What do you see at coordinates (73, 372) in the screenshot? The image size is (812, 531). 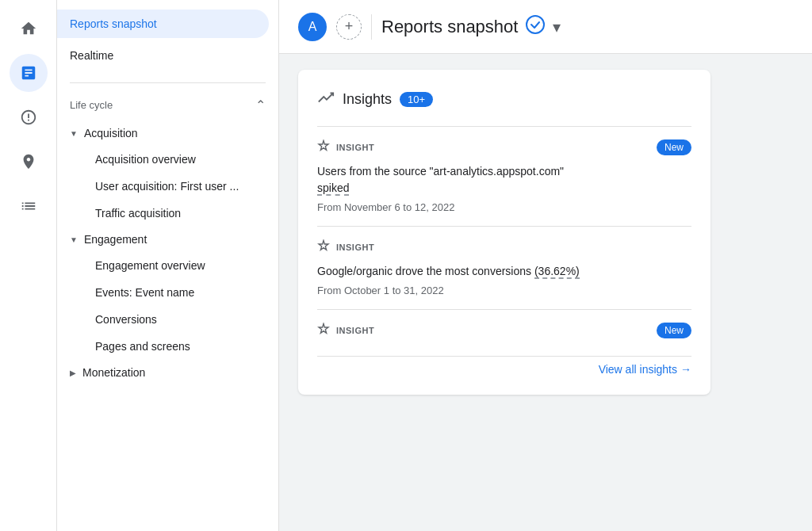 I see `monetization-arrow-icon: ▶` at bounding box center [73, 372].